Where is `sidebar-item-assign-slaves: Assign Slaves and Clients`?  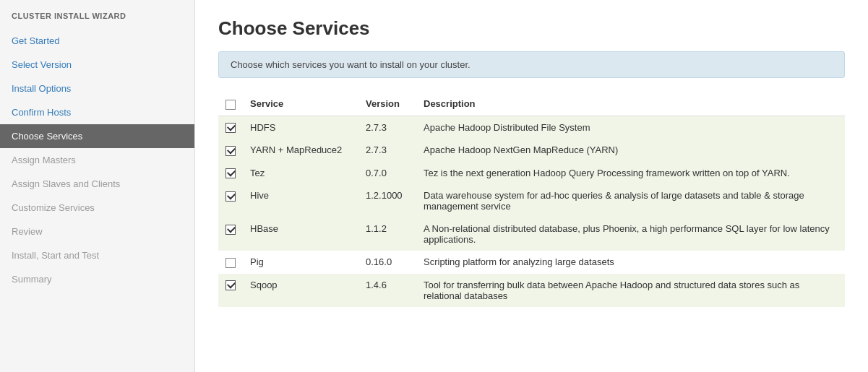
sidebar-item-assign-slaves: Assign Slaves and Clients is located at coordinates (97, 183).